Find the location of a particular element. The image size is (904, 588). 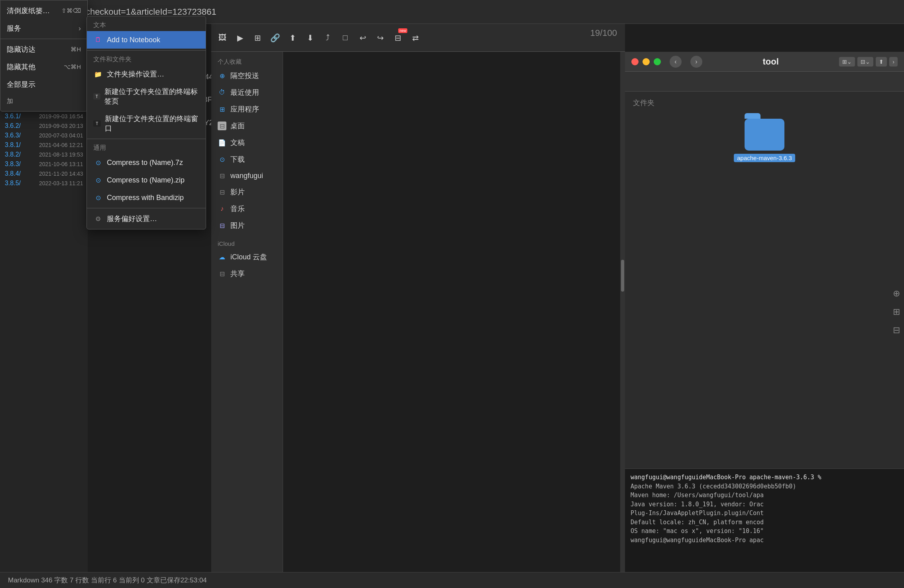

section-header-text: 文本 is located at coordinates (146, 25).